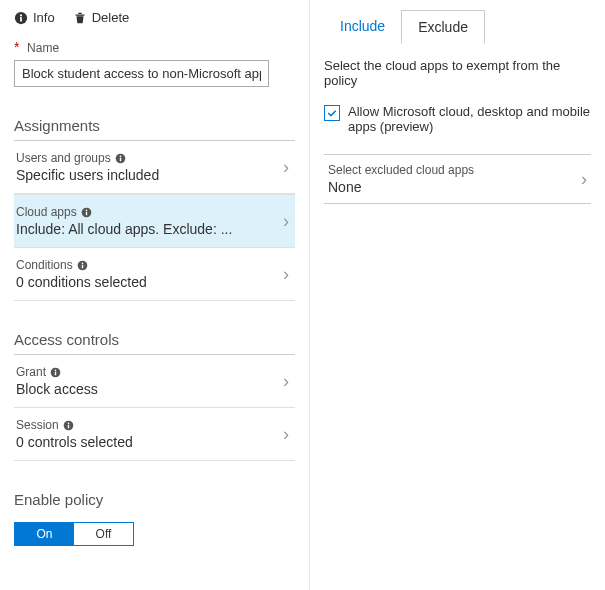  I want to click on conditions-title: Conditions, so click(44, 265).